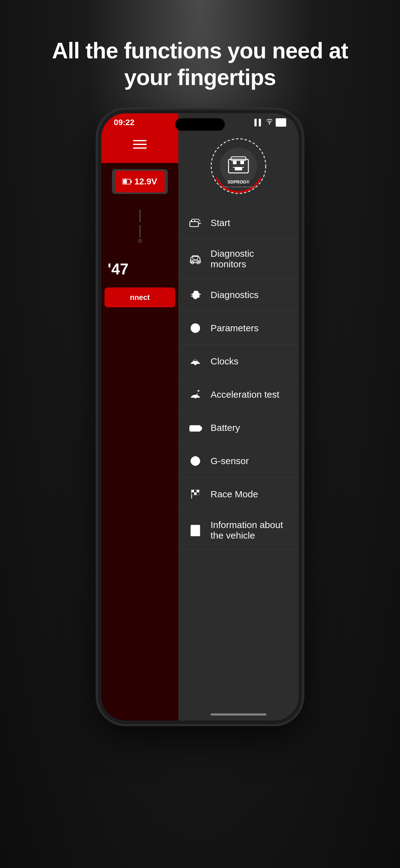  I want to click on left-panel: 12.9V ® '47 nnect, so click(140, 417).